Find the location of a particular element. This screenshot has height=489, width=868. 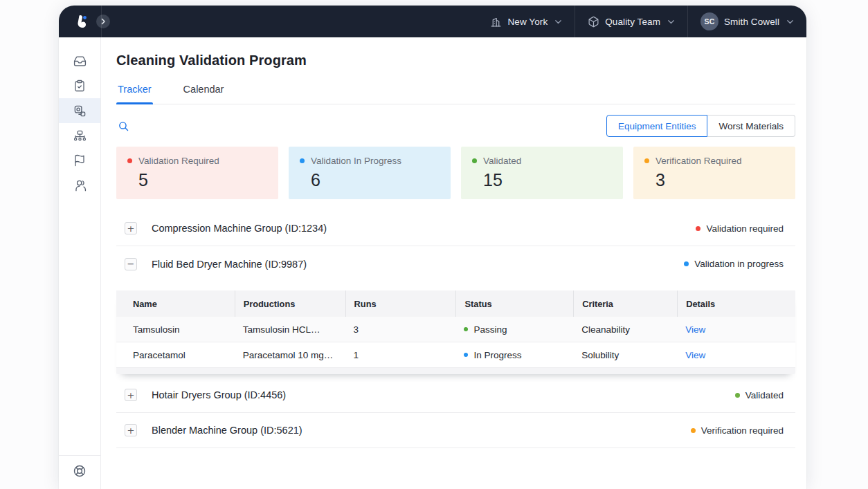

card-validated: Validated 15 is located at coordinates (542, 173).